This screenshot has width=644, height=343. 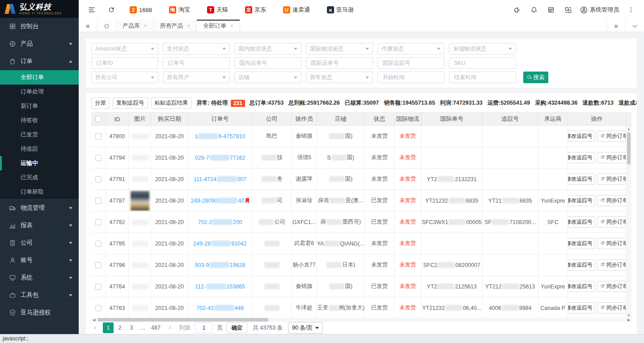 What do you see at coordinates (629, 129) in the screenshot?
I see `scroll-up-arrow: ▲` at bounding box center [629, 129].